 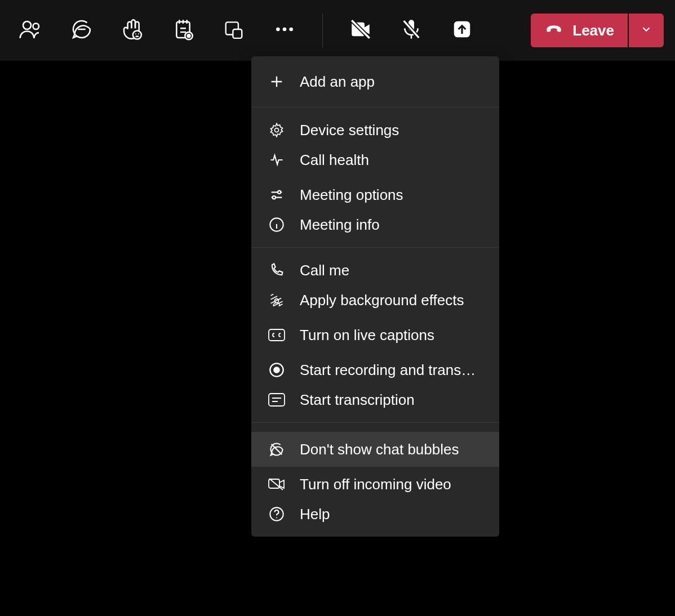 What do you see at coordinates (82, 30) in the screenshot?
I see `chat-icon` at bounding box center [82, 30].